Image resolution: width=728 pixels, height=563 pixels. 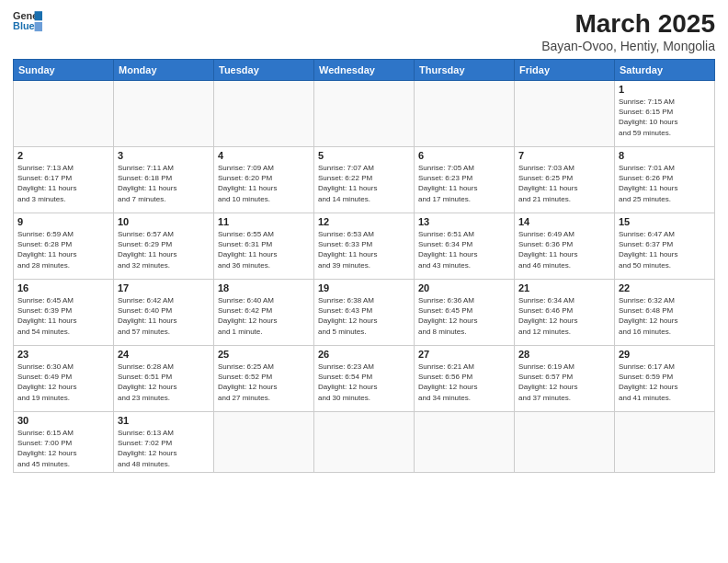 I want to click on day-number: 11, so click(x=264, y=222).